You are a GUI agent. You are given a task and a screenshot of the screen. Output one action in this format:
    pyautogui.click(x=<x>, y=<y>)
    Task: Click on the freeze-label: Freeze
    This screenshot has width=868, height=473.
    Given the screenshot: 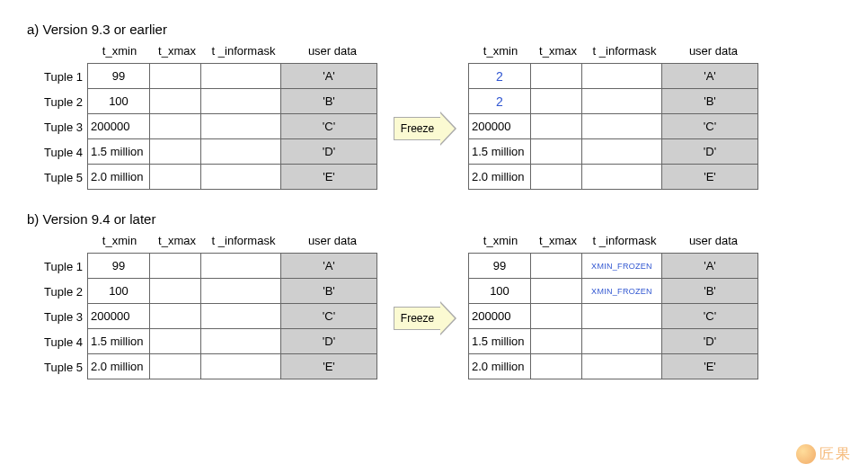 What is the action you would take?
    pyautogui.click(x=417, y=129)
    